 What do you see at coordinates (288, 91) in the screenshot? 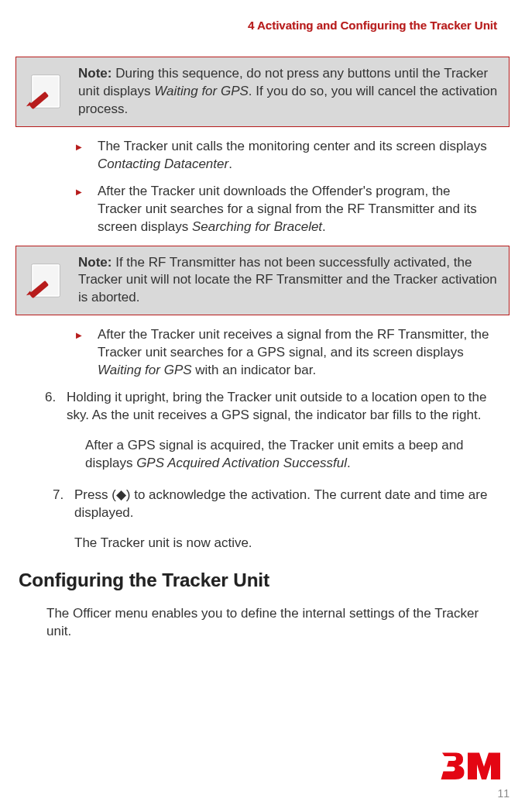
I see `note-text-1: Note: During this sequence, do not press…` at bounding box center [288, 91].